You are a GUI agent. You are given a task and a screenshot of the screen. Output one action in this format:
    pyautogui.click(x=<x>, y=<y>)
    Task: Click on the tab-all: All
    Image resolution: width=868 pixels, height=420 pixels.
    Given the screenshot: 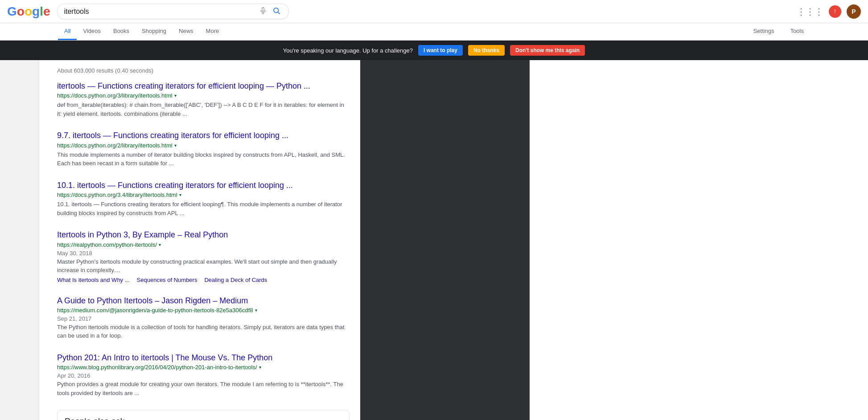 What is the action you would take?
    pyautogui.click(x=67, y=32)
    